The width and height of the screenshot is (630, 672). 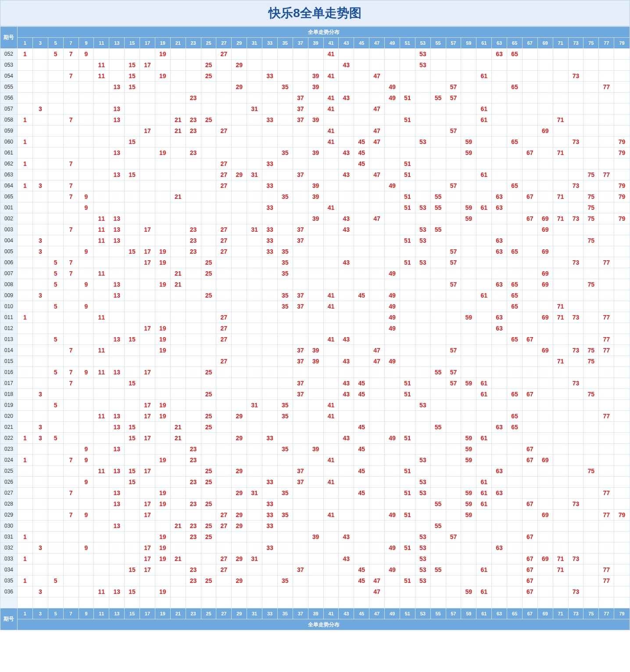 What do you see at coordinates (193, 43) in the screenshot?
I see `col-header: 23` at bounding box center [193, 43].